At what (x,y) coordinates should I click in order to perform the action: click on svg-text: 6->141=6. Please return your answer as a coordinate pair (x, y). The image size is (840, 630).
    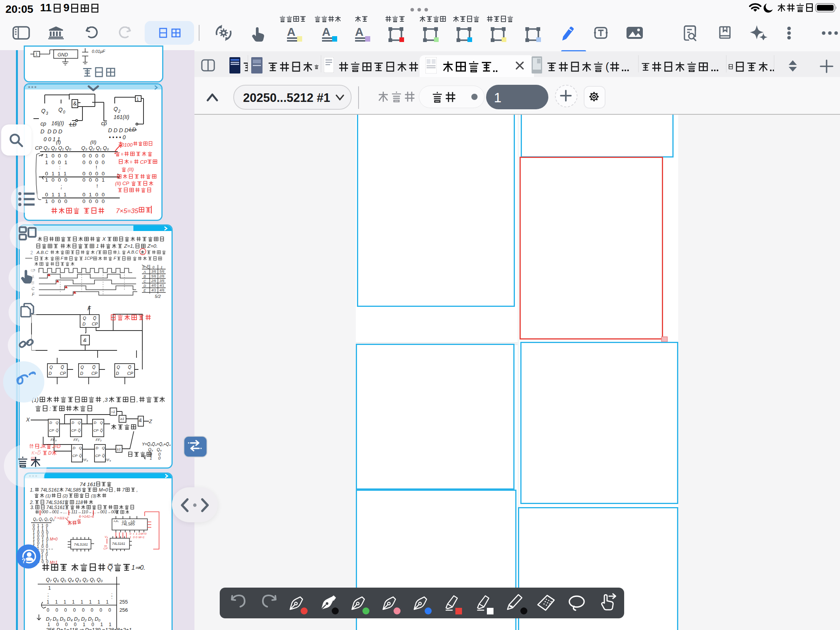
    Looking at the image, I should click on (86, 516).